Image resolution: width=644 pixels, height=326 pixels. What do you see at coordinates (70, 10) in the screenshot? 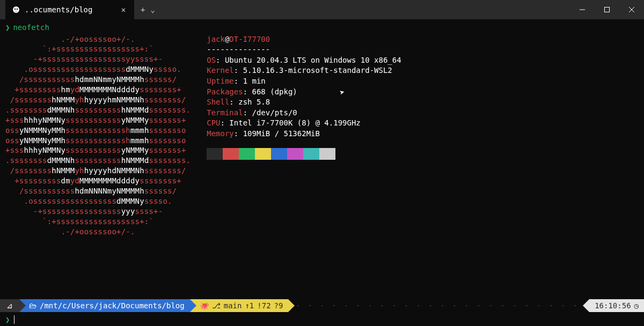
I see `tab-active: ..ocuments/blog ✕` at bounding box center [70, 10].